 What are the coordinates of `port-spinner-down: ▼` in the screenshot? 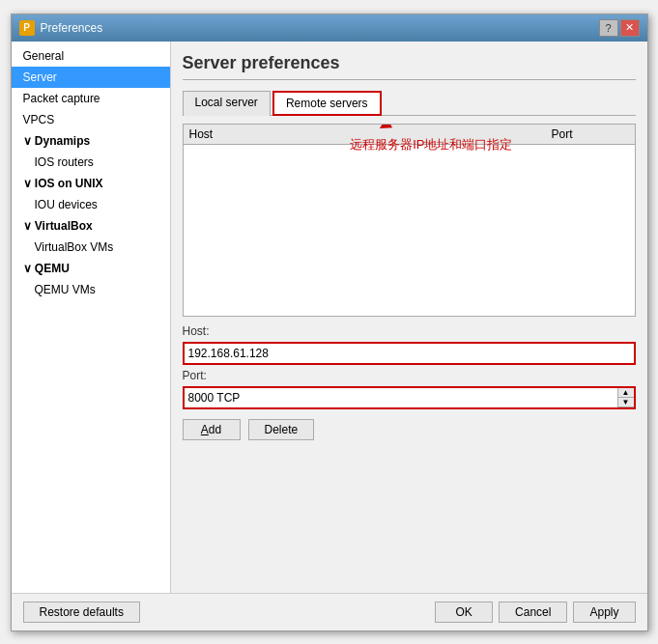 It's located at (626, 403).